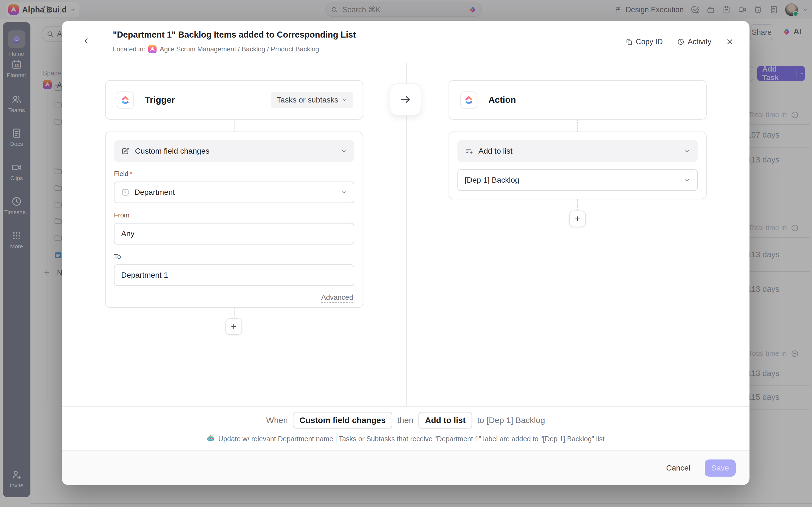  Describe the element at coordinates (405, 420) in the screenshot. I see `summary-then: then` at that location.